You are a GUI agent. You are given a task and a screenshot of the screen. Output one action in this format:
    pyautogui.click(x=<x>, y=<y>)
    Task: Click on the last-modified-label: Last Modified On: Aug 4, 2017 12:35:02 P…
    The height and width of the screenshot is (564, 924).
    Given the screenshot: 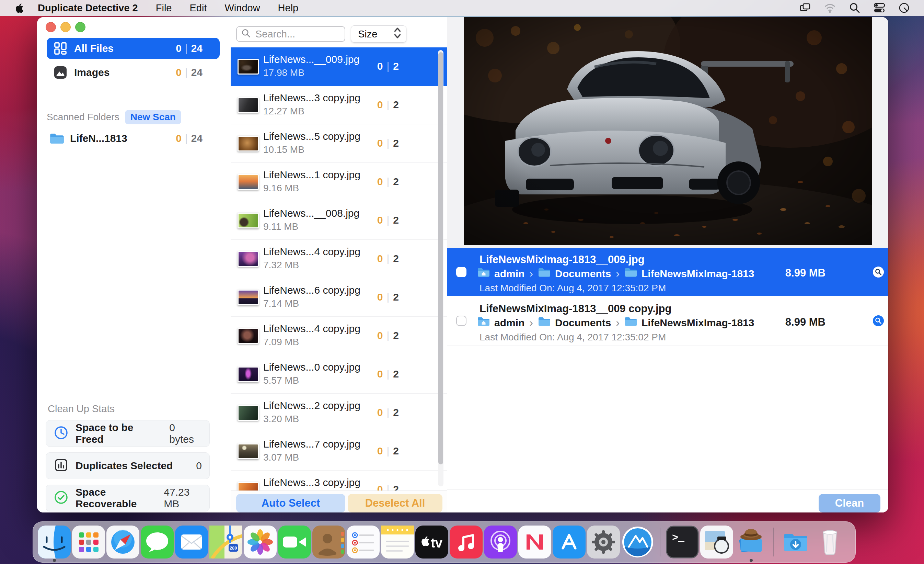 What is the action you would take?
    pyautogui.click(x=573, y=337)
    